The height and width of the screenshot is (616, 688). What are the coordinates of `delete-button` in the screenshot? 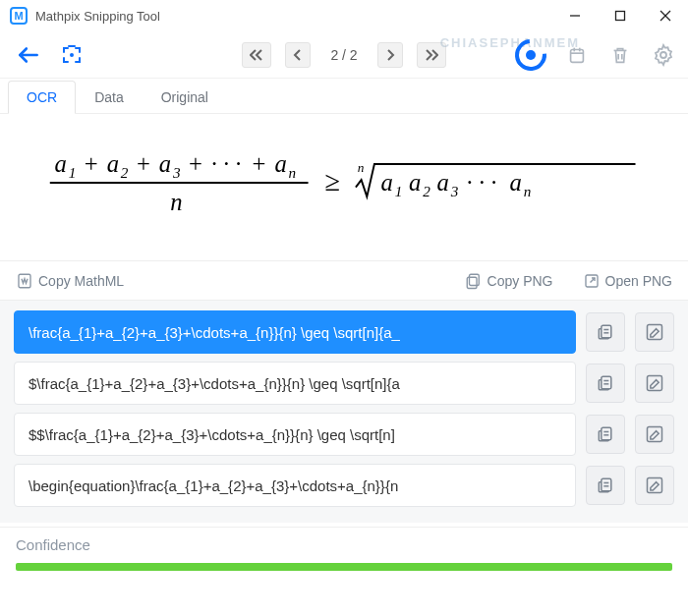 It's located at (620, 55).